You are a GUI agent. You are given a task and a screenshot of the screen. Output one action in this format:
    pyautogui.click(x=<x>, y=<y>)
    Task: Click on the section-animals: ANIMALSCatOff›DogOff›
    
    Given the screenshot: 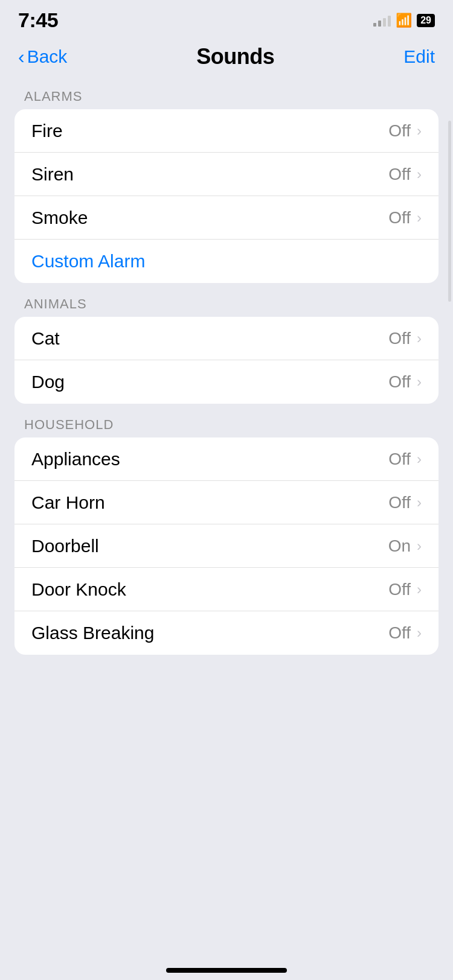 What is the action you would take?
    pyautogui.click(x=226, y=346)
    